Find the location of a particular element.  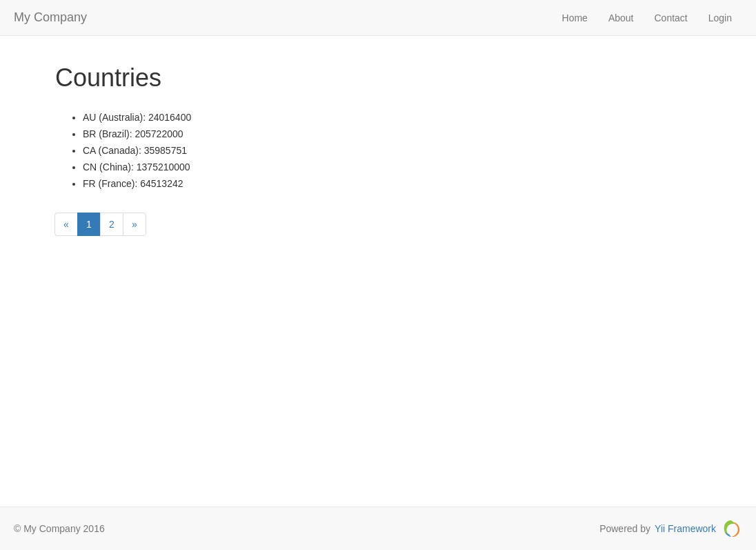

footer-copyright: © My Company 2016 is located at coordinates (59, 529).